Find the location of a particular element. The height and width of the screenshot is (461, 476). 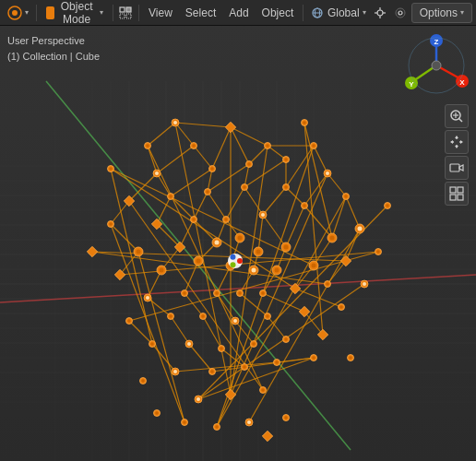

options-label: Options is located at coordinates (439, 13).